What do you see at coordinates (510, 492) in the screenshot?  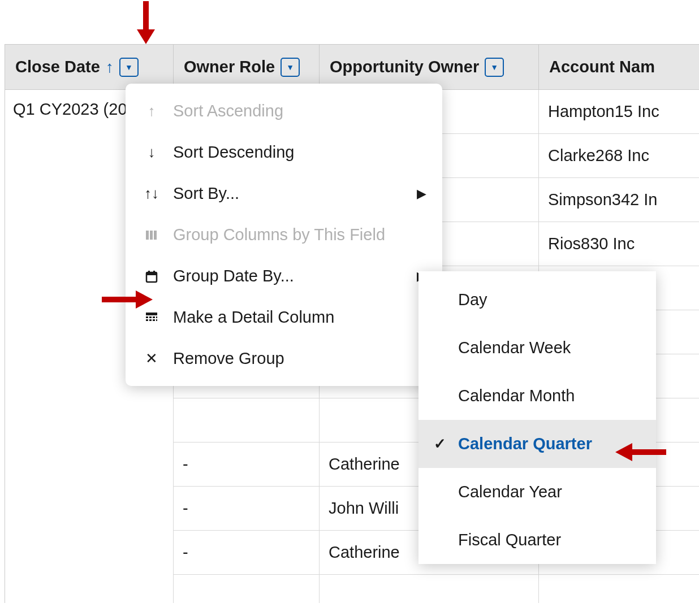 I see `submenu-label: Calendar Year` at bounding box center [510, 492].